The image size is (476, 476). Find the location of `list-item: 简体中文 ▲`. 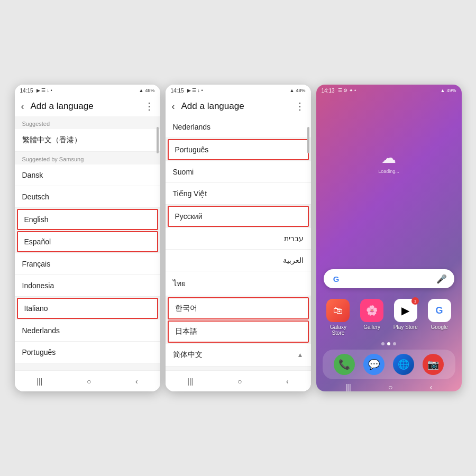

list-item: 简体中文 ▲ is located at coordinates (238, 355).